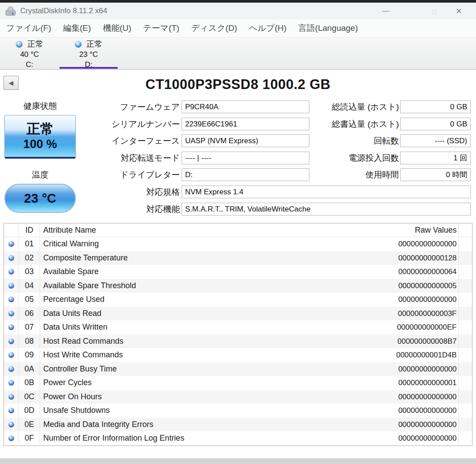 This screenshot has height=464, width=476. What do you see at coordinates (30, 258) in the screenshot?
I see `attribute-id: 02` at bounding box center [30, 258].